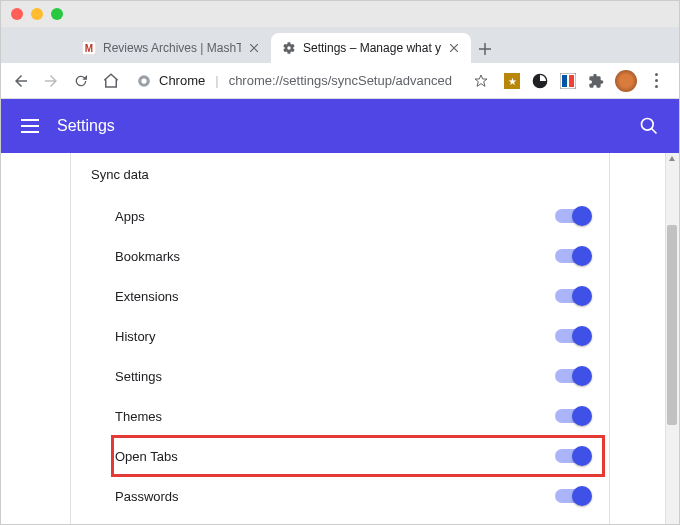 The height and width of the screenshot is (525, 680). Describe the element at coordinates (340, 496) in the screenshot. I see `sync-row: Passwords` at that location.